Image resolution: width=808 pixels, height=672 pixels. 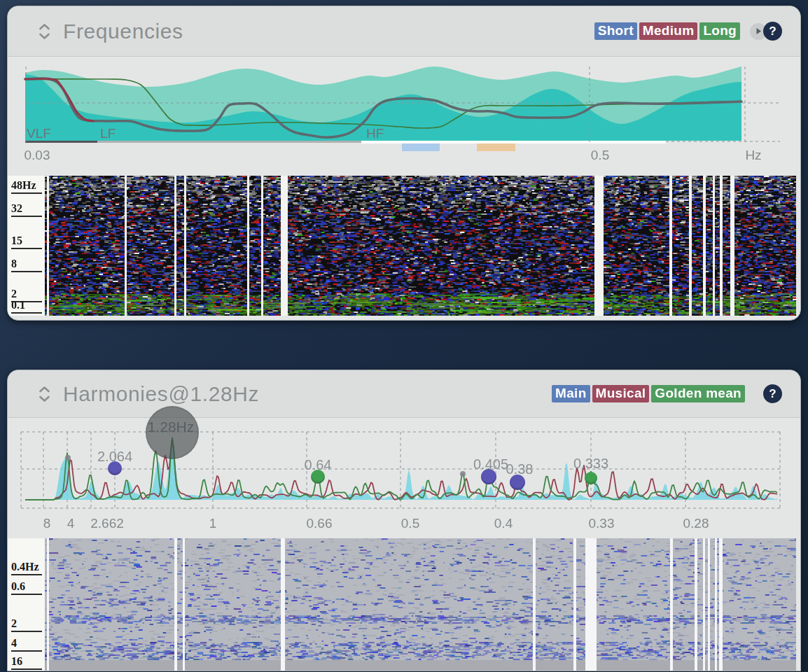 What do you see at coordinates (571, 393) in the screenshot?
I see `legend-main: Main` at bounding box center [571, 393].